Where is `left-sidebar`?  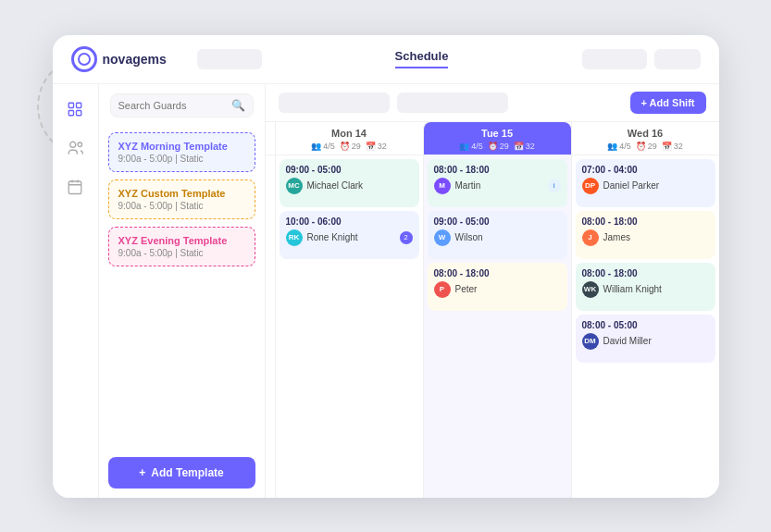
left-sidebar is located at coordinates (76, 291).